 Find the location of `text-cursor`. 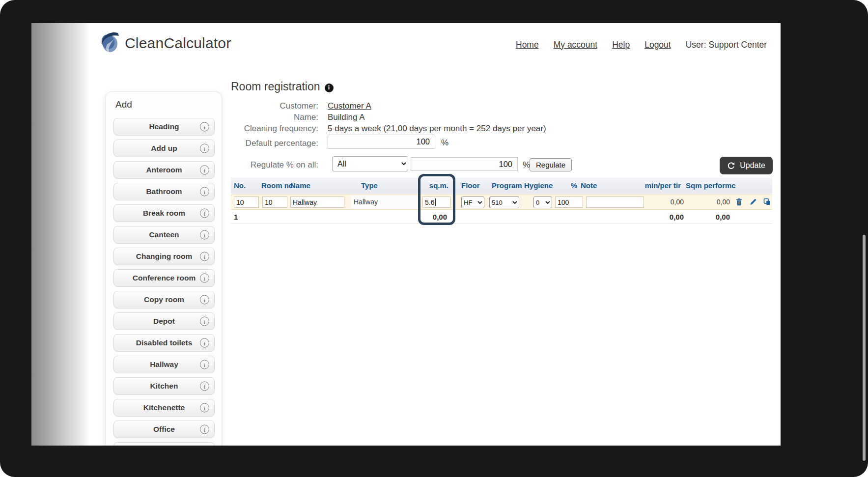

text-cursor is located at coordinates (436, 202).